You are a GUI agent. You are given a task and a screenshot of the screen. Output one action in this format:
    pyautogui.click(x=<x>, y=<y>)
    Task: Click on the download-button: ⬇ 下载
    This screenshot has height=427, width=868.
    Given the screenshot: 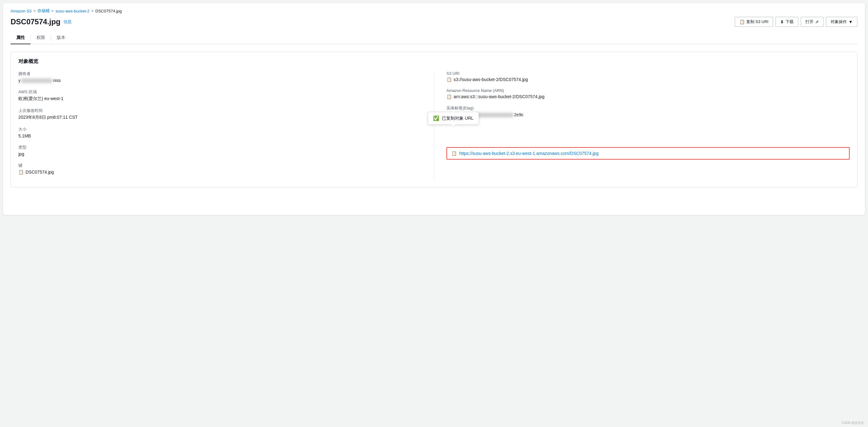 What is the action you would take?
    pyautogui.click(x=787, y=22)
    